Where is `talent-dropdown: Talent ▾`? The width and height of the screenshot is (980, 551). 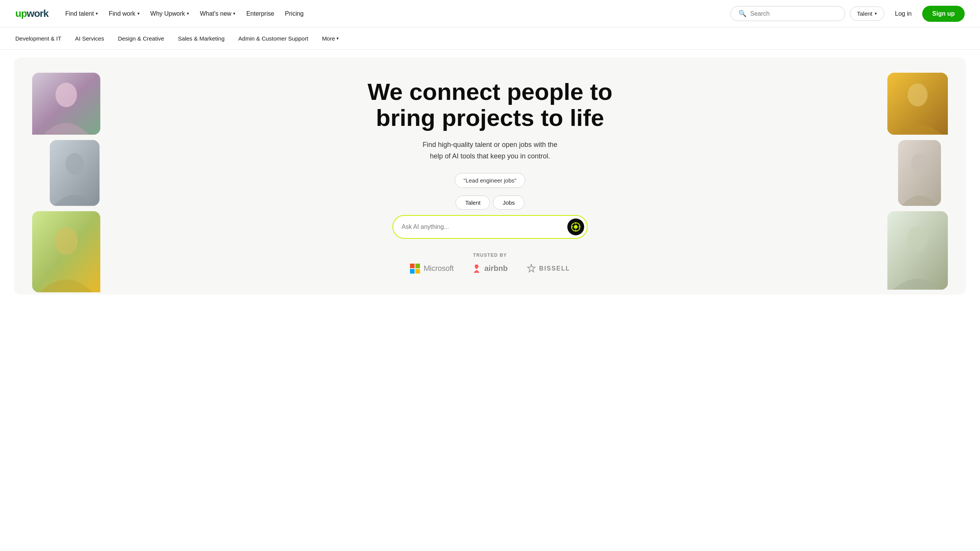
talent-dropdown: Talent ▾ is located at coordinates (867, 14).